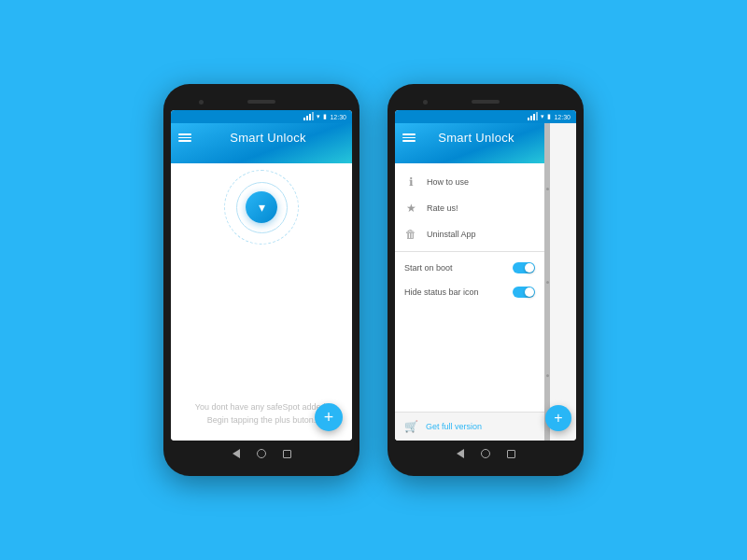 This screenshot has height=560, width=747. I want to click on status-time: 12:30, so click(338, 118).